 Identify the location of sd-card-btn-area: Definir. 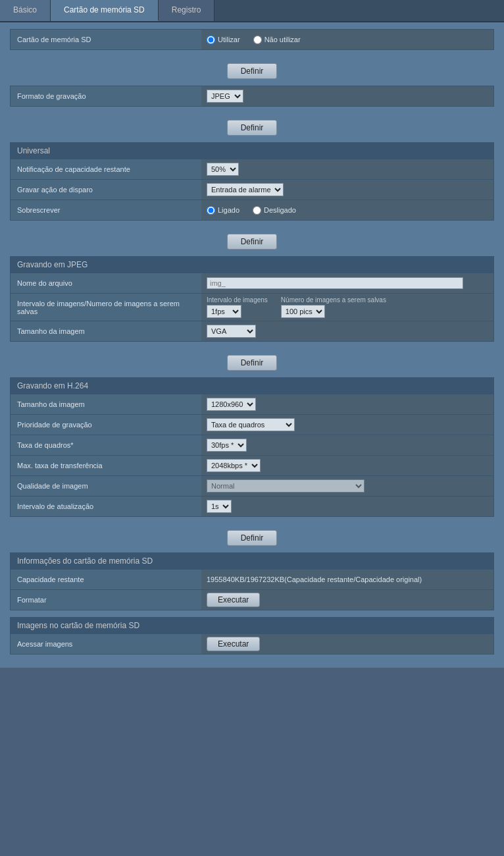
(252, 71).